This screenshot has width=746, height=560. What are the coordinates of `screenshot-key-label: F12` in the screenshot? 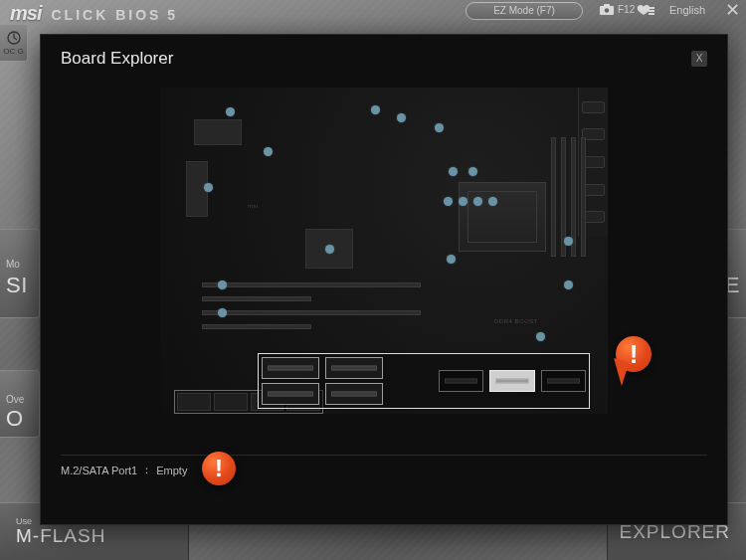 It's located at (627, 10).